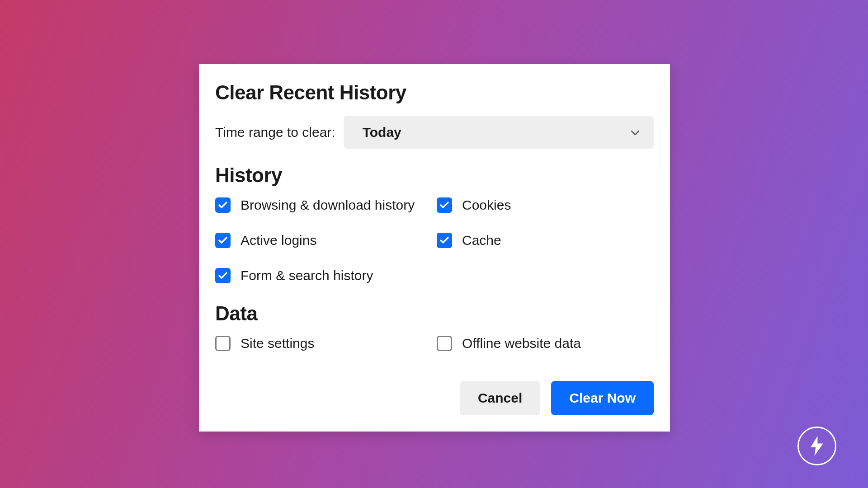 The height and width of the screenshot is (488, 868). I want to click on section-heading-data: Data, so click(434, 314).